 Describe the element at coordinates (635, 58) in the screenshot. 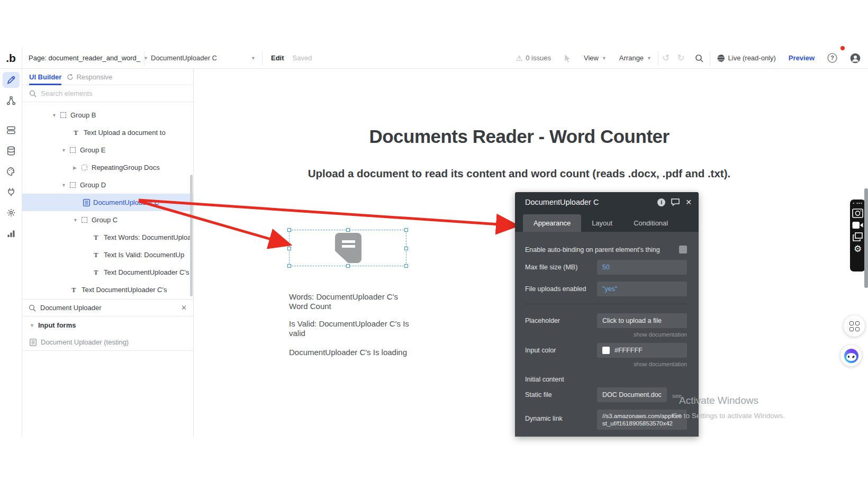

I see `arrange-menu: Arrange ▼` at that location.